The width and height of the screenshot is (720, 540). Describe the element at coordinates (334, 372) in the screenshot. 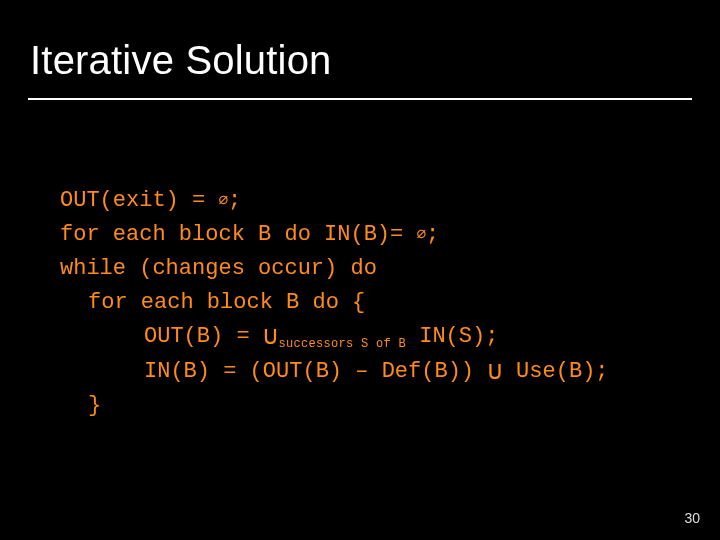

I see `code-line-6: IN(B) = (OUT(B) – Def(B)) ∪ Use(B);` at that location.